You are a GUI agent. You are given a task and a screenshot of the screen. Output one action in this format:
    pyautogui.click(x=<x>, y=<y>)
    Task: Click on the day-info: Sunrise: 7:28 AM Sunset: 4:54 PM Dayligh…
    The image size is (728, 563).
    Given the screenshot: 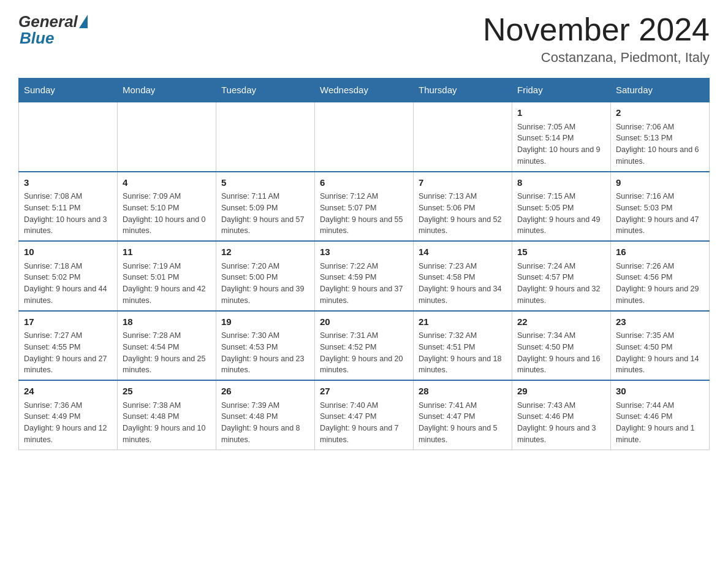 What is the action you would take?
    pyautogui.click(x=167, y=353)
    